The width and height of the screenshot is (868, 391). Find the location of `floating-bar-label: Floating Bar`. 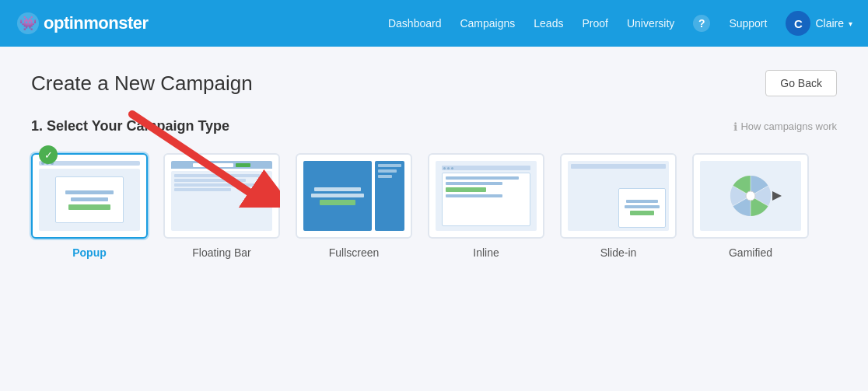

floating-bar-label: Floating Bar is located at coordinates (221, 253).